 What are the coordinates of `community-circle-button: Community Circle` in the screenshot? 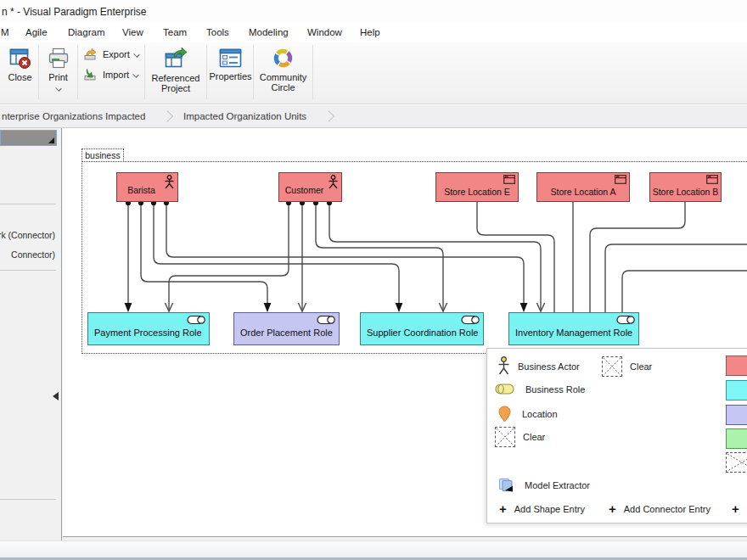 It's located at (284, 70).